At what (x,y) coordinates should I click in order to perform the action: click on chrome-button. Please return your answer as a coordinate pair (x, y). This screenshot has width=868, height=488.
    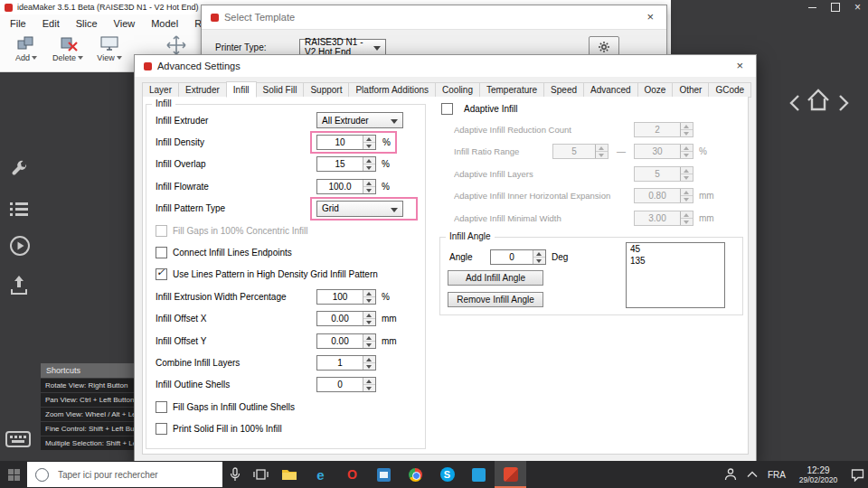
    Looking at the image, I should click on (416, 474).